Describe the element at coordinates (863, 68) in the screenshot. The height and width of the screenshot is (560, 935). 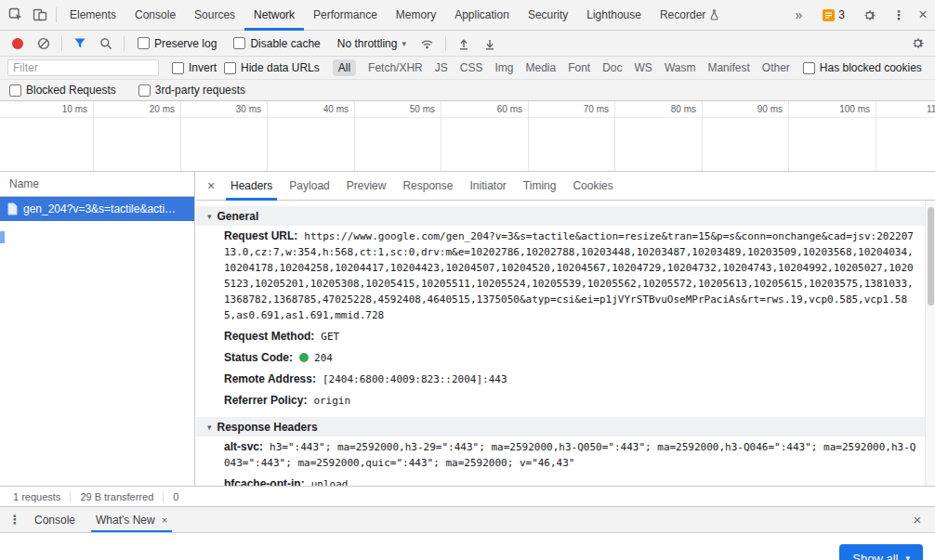
I see `has-blocked-cookies-checkbox: Has blocked cookies` at that location.